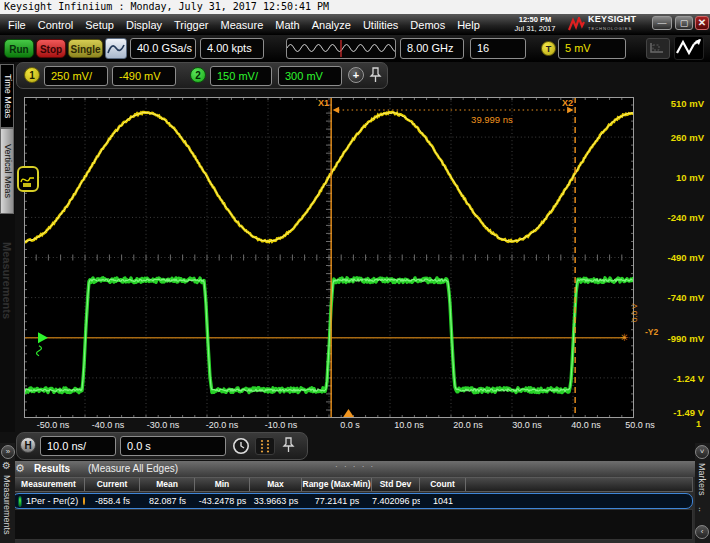 This screenshot has width=710, height=543. I want to click on channel2-offset-field: 300 mV, so click(310, 76).